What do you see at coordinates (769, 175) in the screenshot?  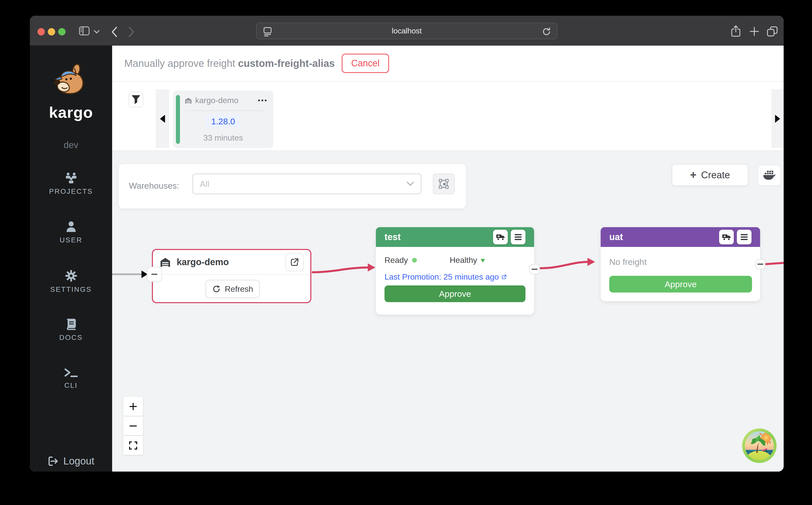 I see `docker-whale-icon` at bounding box center [769, 175].